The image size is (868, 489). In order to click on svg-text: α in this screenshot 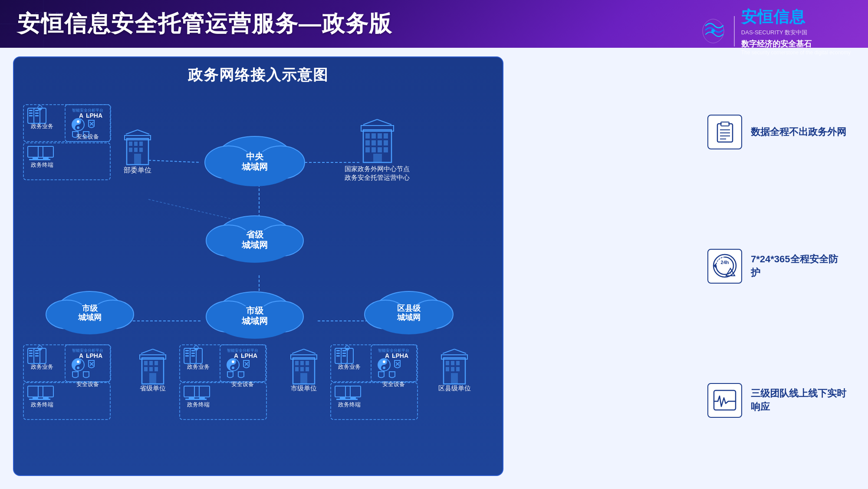, I will do `click(243, 356)`.